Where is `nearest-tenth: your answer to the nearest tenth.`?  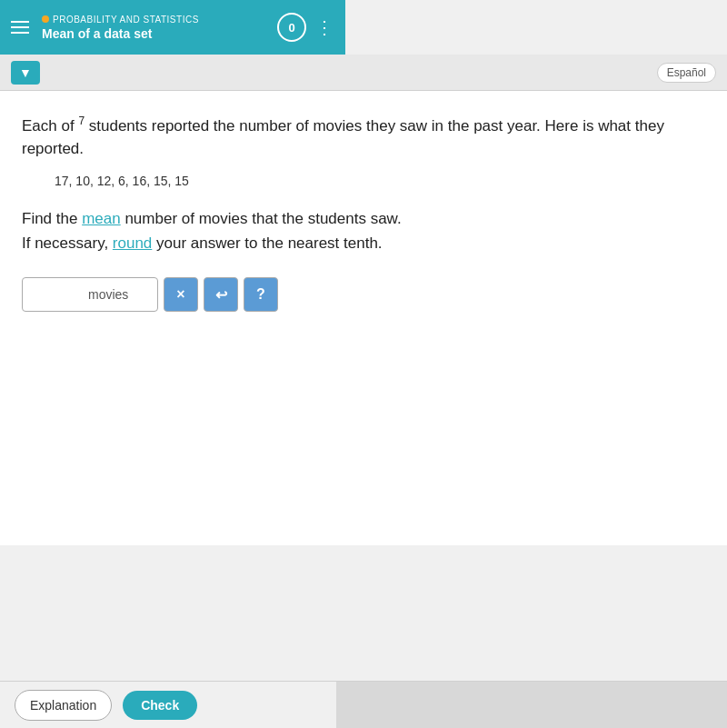 nearest-tenth: your answer to the nearest tenth. is located at coordinates (267, 244).